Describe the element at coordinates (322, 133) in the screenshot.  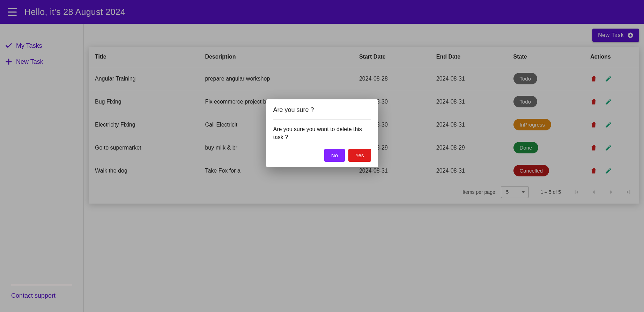
I see `dialog-body: Are you sure you want to delete this tas…` at that location.